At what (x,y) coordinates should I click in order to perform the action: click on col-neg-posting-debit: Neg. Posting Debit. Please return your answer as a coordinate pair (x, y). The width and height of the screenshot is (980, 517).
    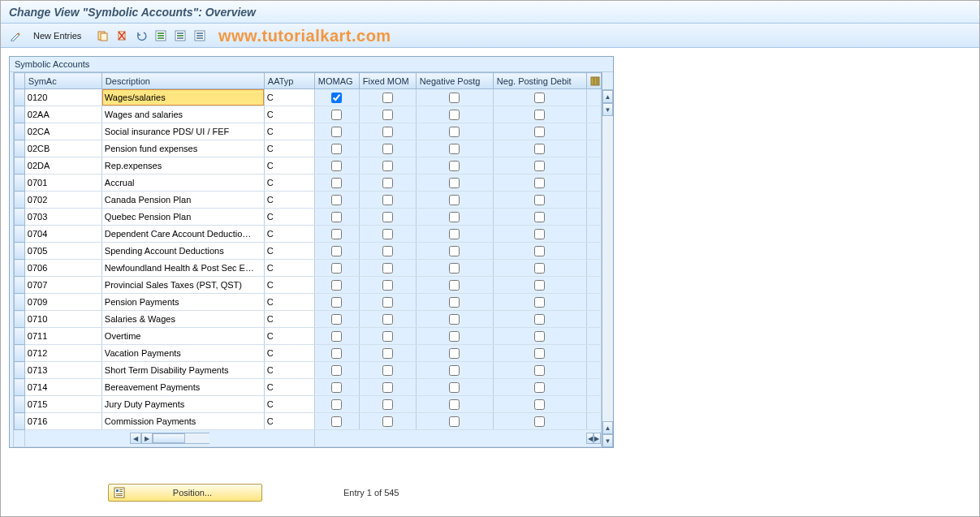
    Looking at the image, I should click on (539, 81).